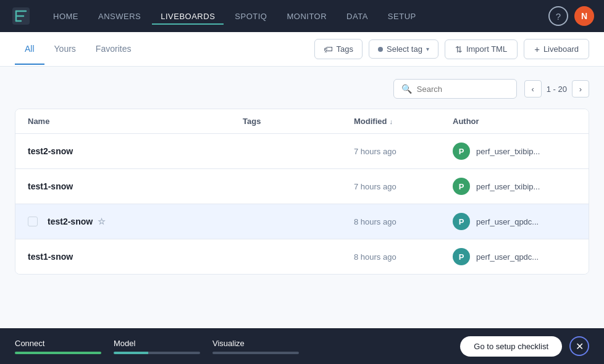  What do you see at coordinates (357, 16) in the screenshot?
I see `nav-item-data: DATA` at bounding box center [357, 16].